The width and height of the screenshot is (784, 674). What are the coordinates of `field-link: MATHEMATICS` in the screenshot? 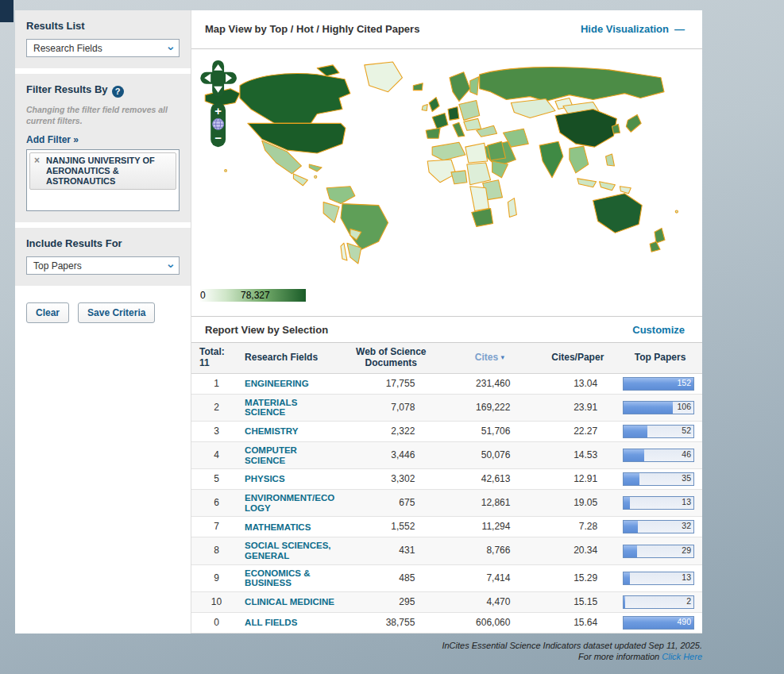 It's located at (291, 527).